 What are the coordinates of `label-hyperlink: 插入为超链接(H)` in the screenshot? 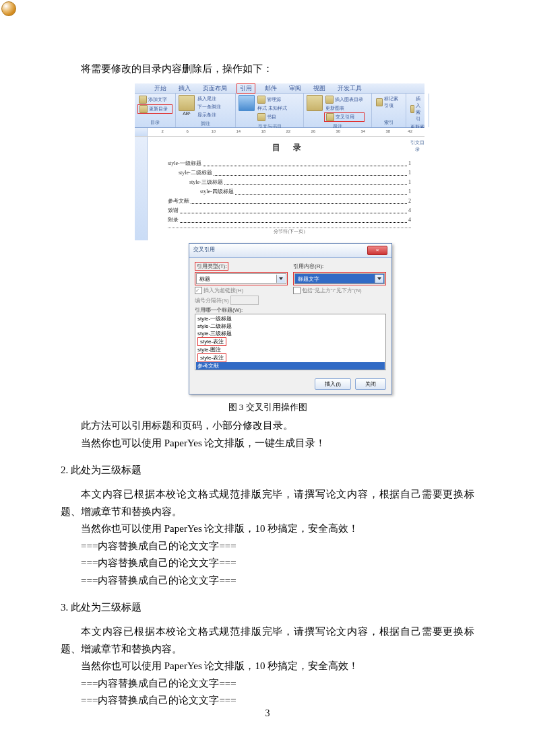 It's located at (224, 291).